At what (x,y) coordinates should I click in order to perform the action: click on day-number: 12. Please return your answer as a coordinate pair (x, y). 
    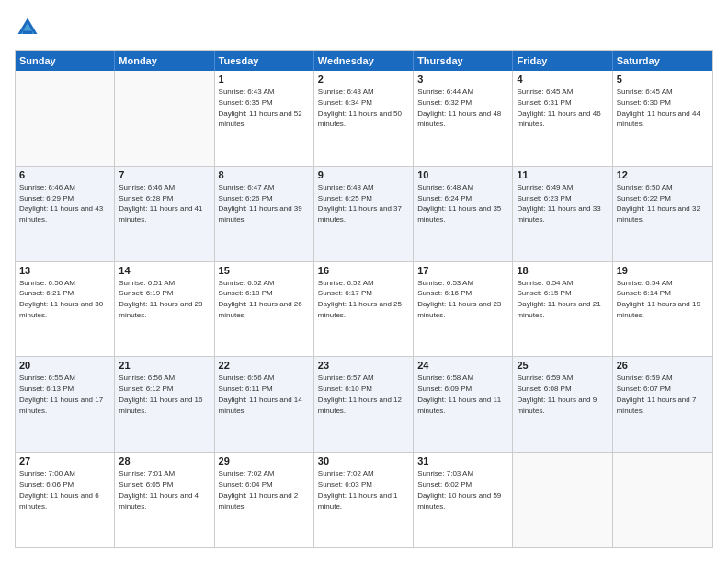
    Looking at the image, I should click on (663, 175).